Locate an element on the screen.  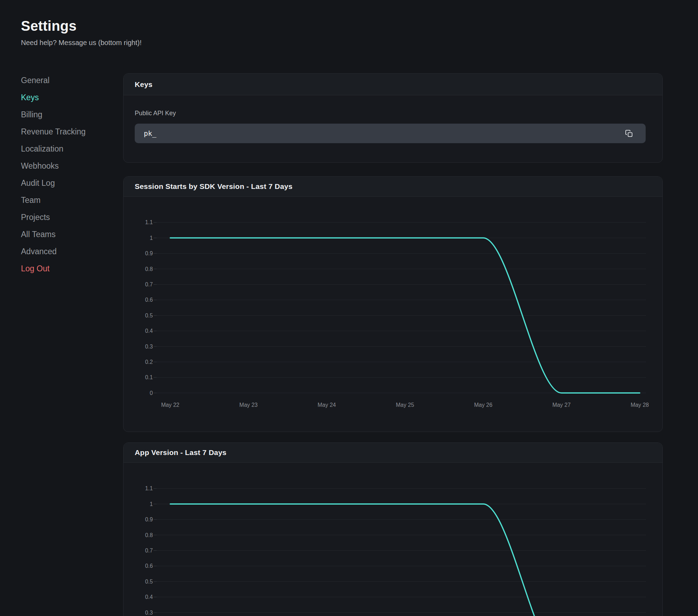
sidebar-item-all-teams: All Teams is located at coordinates (72, 235).